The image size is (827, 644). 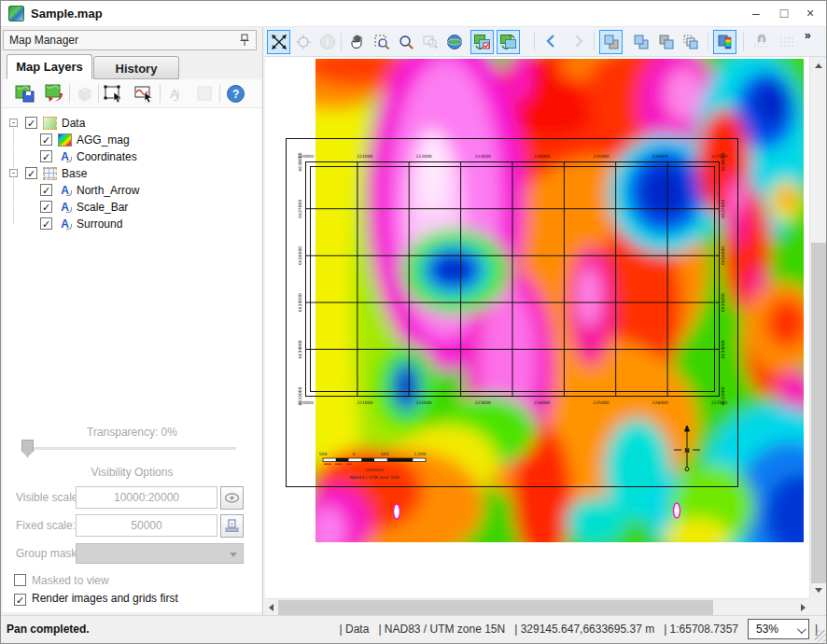 What do you see at coordinates (552, 41) in the screenshot?
I see `back-chevron-icon` at bounding box center [552, 41].